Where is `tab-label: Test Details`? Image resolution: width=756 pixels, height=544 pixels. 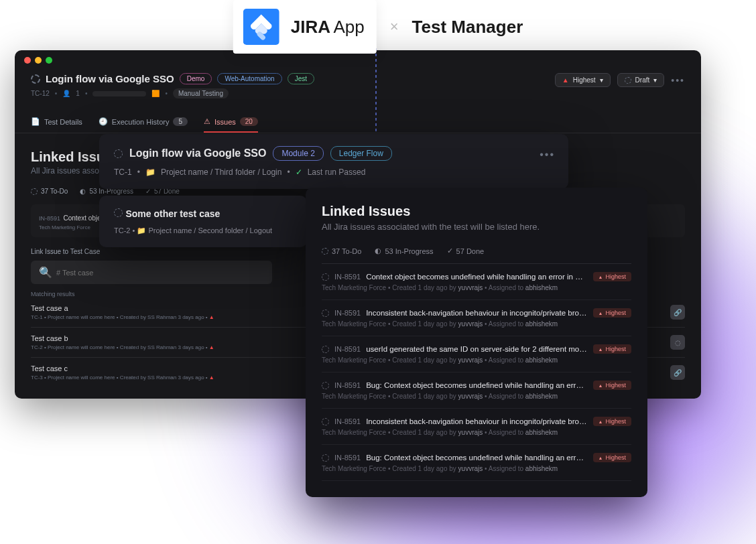 tab-label: Test Details is located at coordinates (63, 122).